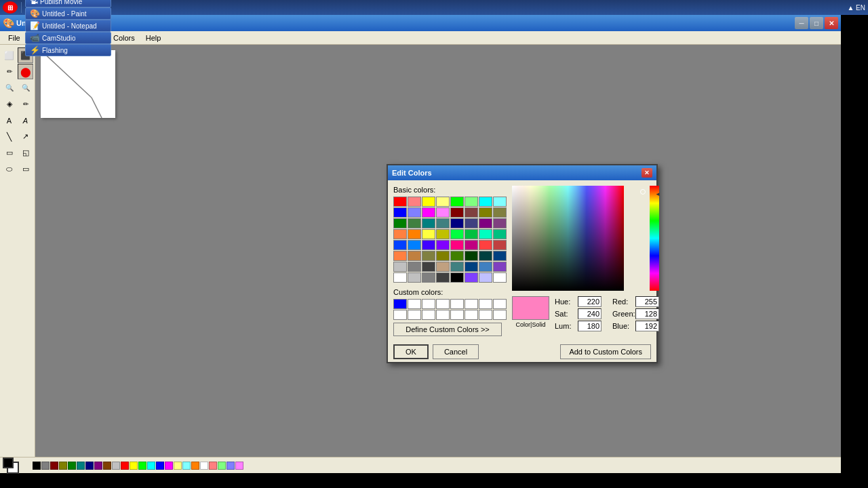 This screenshot has width=868, height=488. Describe the element at coordinates (831, 23) in the screenshot. I see `close-button: ✕` at that location.